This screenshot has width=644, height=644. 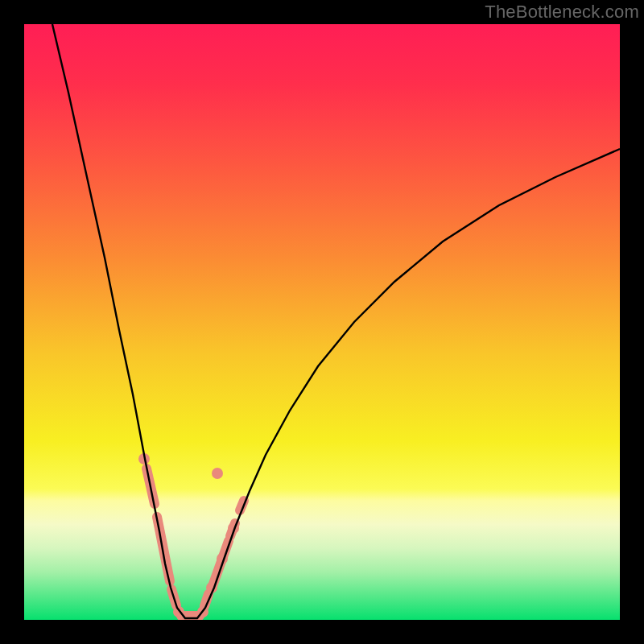 I want to click on watermark-text: TheBottleneck.com, so click(x=562, y=12).